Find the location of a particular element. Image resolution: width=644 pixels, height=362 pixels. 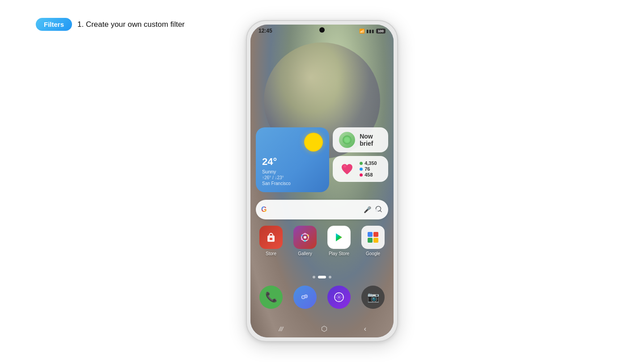

right-widgets: Now brief 4,350 is located at coordinates (360, 160).